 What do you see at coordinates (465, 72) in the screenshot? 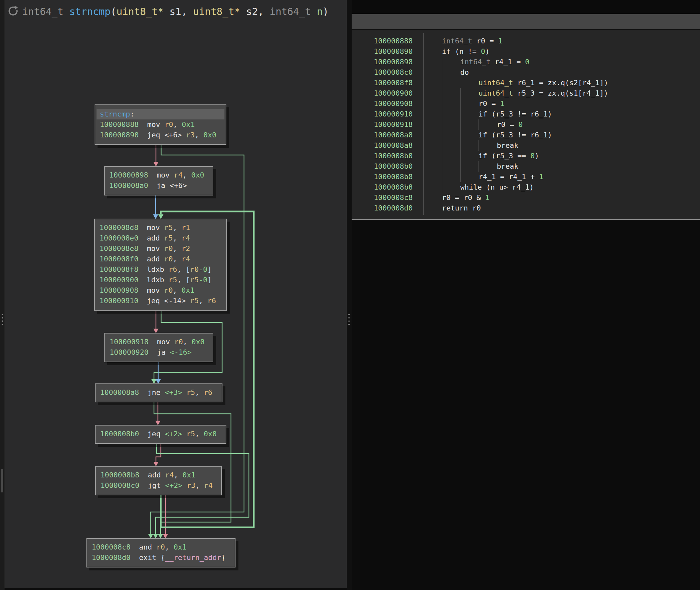
I see `code-token: do` at bounding box center [465, 72].